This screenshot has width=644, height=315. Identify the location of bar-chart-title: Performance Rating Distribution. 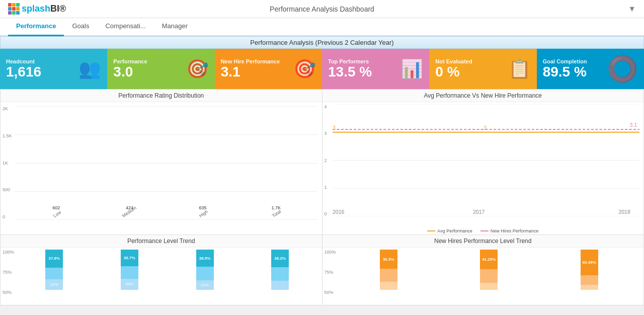
(161, 96).